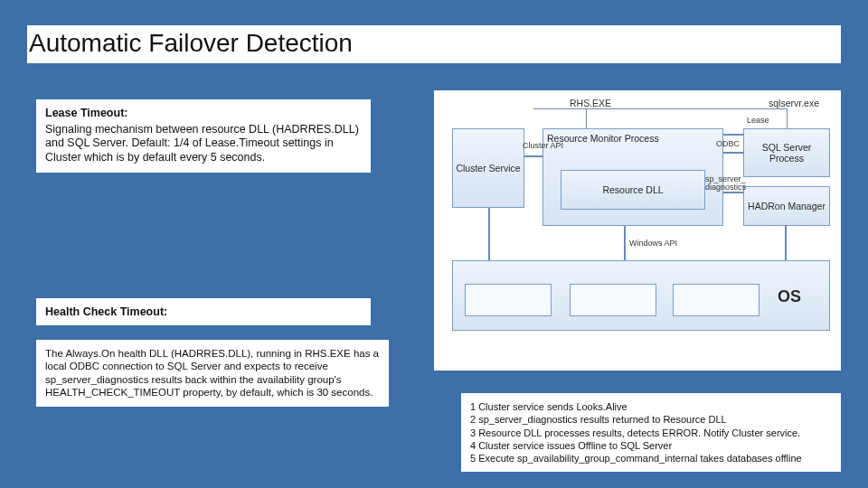  What do you see at coordinates (651, 407) in the screenshot?
I see `flow-step: 1 Cluster service sends Looks.Alive` at bounding box center [651, 407].